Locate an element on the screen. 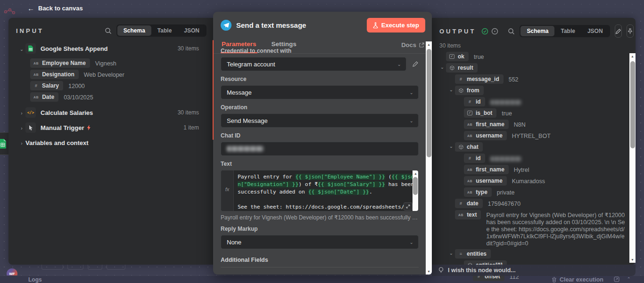 Image resolution: width=644 pixels, height=283 pixels. credential-select: Telegram account ⌄ is located at coordinates (314, 64).